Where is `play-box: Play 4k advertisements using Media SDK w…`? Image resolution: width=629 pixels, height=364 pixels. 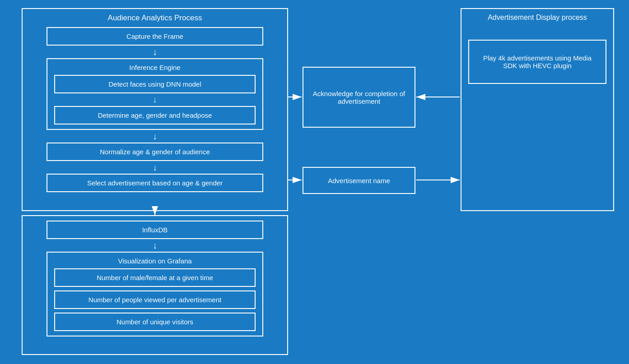 play-box: Play 4k advertisements using Media SDK w… is located at coordinates (537, 62).